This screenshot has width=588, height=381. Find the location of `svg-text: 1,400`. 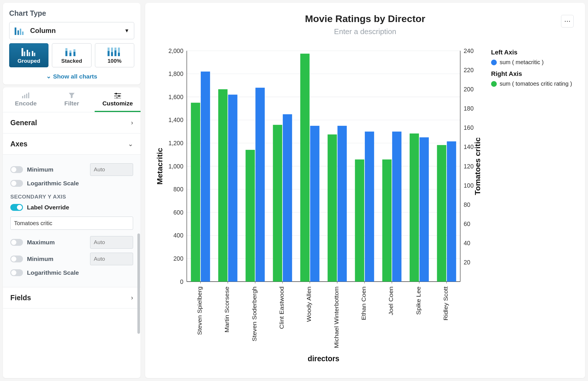

svg-text: 1,400 is located at coordinates (176, 120).